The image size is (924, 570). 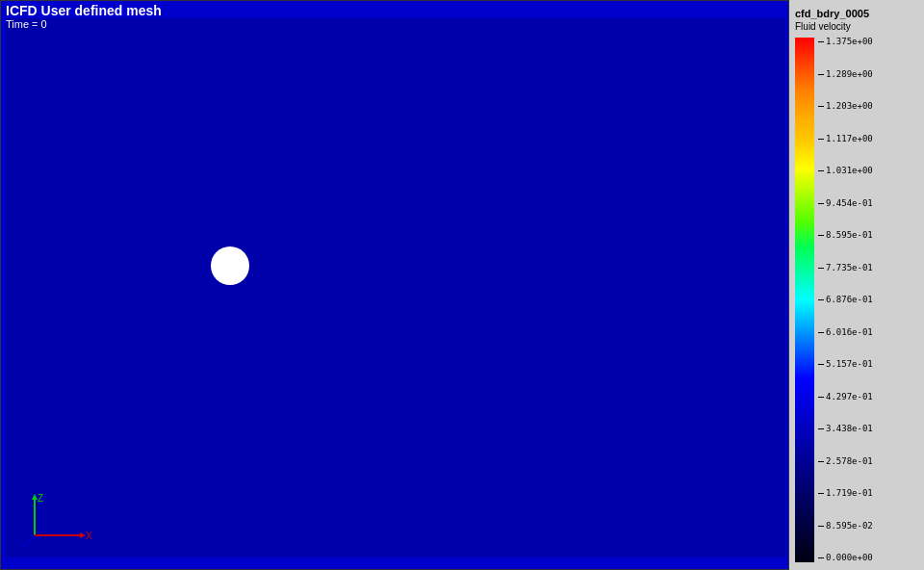 What do you see at coordinates (845, 493) in the screenshot?
I see `colorbar-label: 1.719e-01` at bounding box center [845, 493].